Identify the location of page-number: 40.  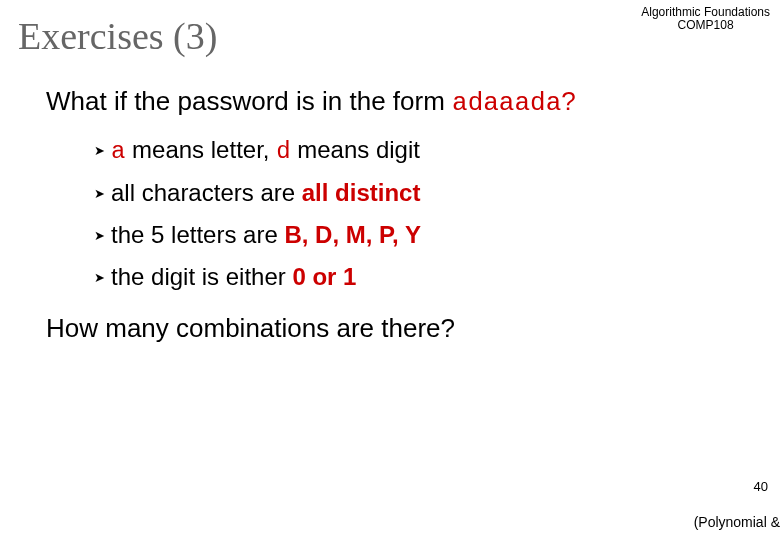
(761, 486).